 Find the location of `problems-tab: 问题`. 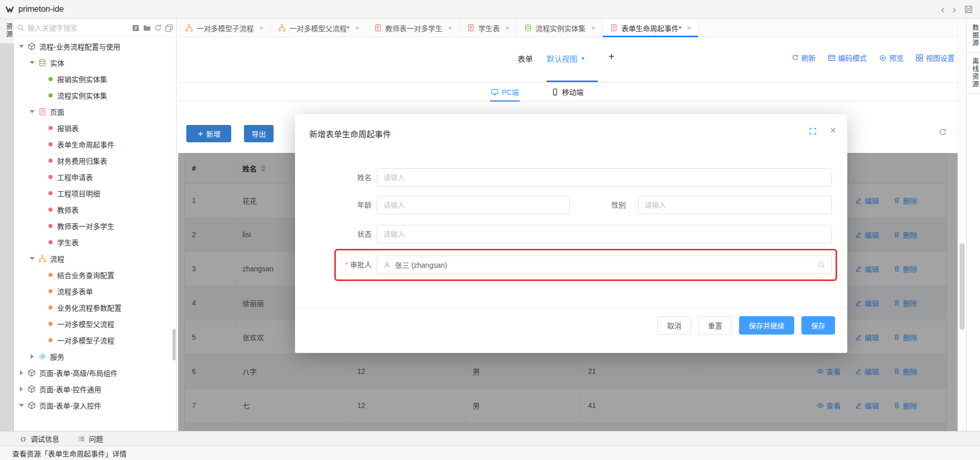

problems-tab: 问题 is located at coordinates (90, 439).